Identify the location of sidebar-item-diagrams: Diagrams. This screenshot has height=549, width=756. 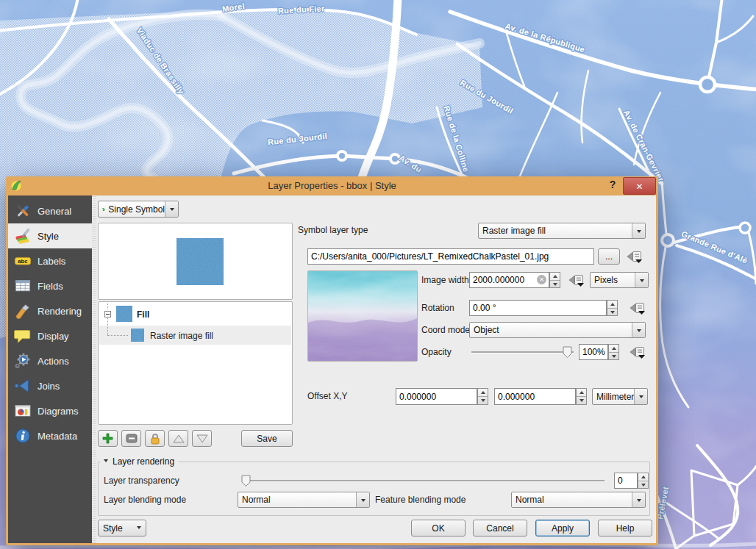
(50, 411).